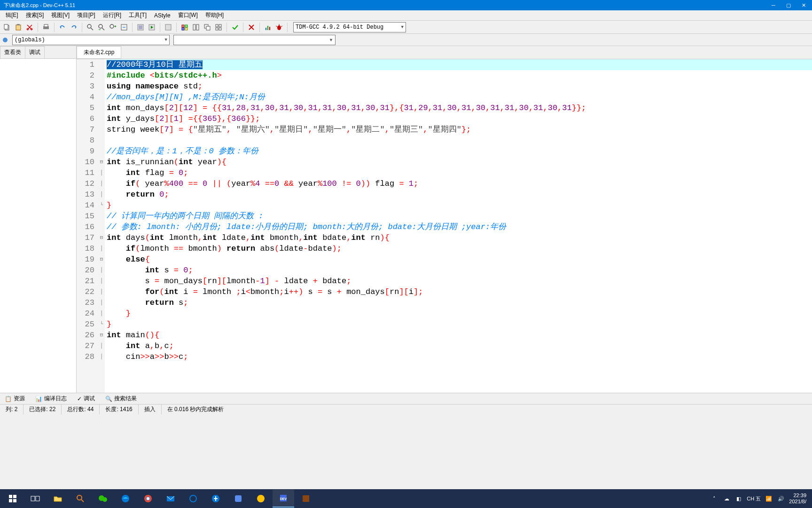 This screenshot has width=812, height=508. What do you see at coordinates (306, 499) in the screenshot?
I see `app3-icon` at bounding box center [306, 499].